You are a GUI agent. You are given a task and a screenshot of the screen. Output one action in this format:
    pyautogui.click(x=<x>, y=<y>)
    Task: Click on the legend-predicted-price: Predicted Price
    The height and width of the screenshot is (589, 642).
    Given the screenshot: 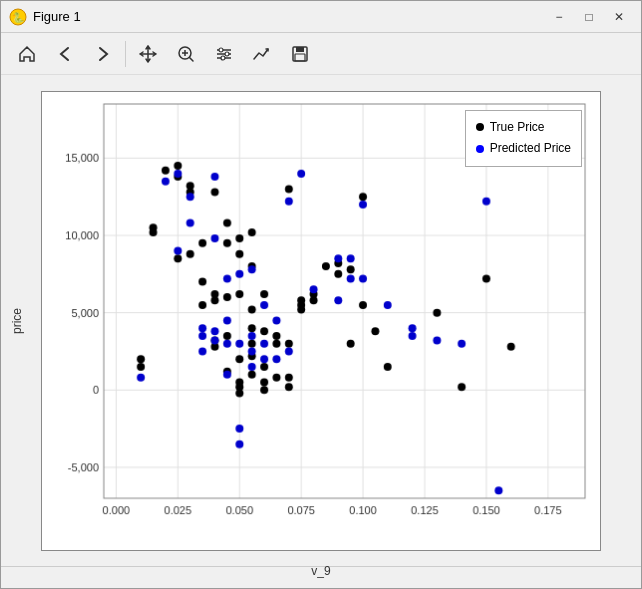 What is the action you would take?
    pyautogui.click(x=524, y=149)
    